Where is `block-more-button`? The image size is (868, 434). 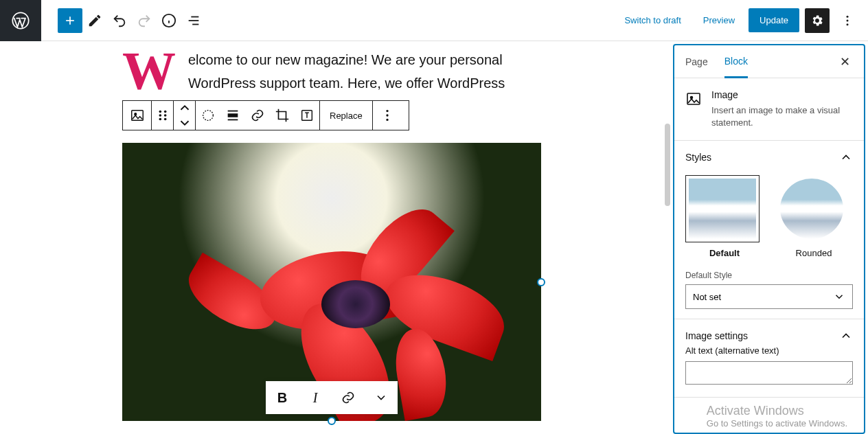 block-more-button is located at coordinates (387, 115).